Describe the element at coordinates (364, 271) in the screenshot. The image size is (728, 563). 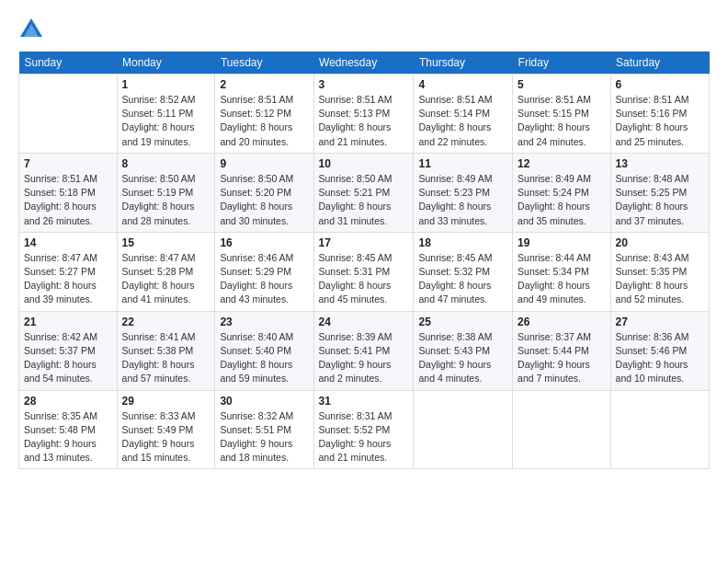
I see `week-row-2: 14Sunrise: 8:47 AM Sunset: 5:27 PM Dayli…` at that location.